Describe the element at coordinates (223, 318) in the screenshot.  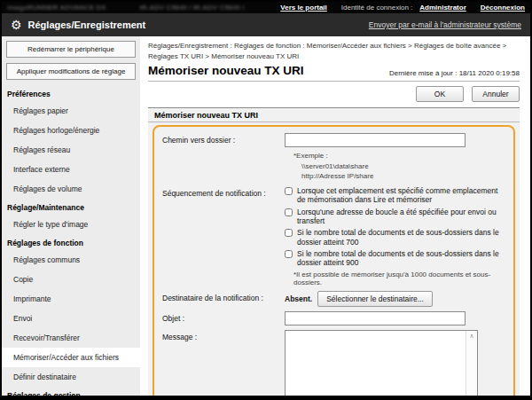
I see `subject-label: Objet :` at that location.